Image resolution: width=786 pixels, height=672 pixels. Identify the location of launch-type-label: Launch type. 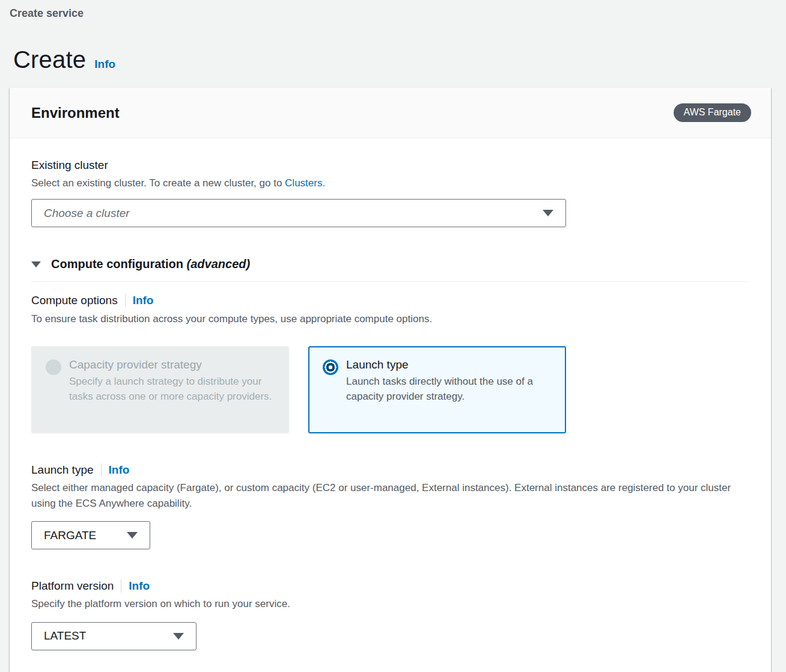
(62, 470).